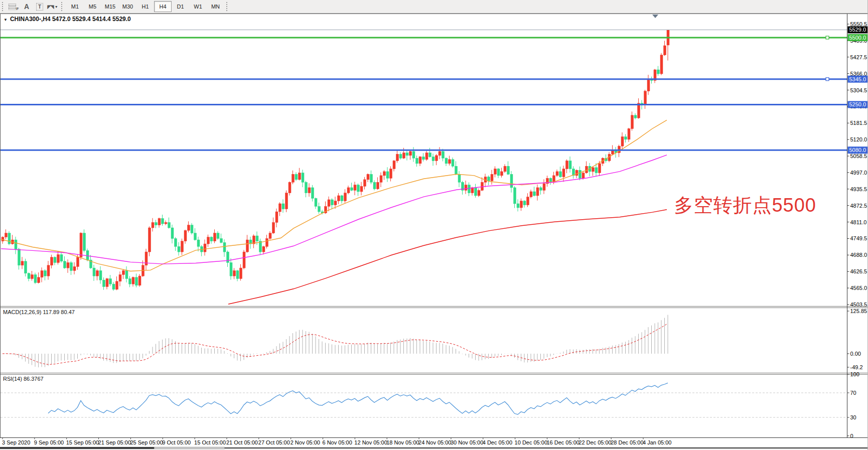 Image resolution: width=868 pixels, height=450 pixels. I want to click on x-axis-tick-label: 15 Oct 05:00, so click(210, 442).